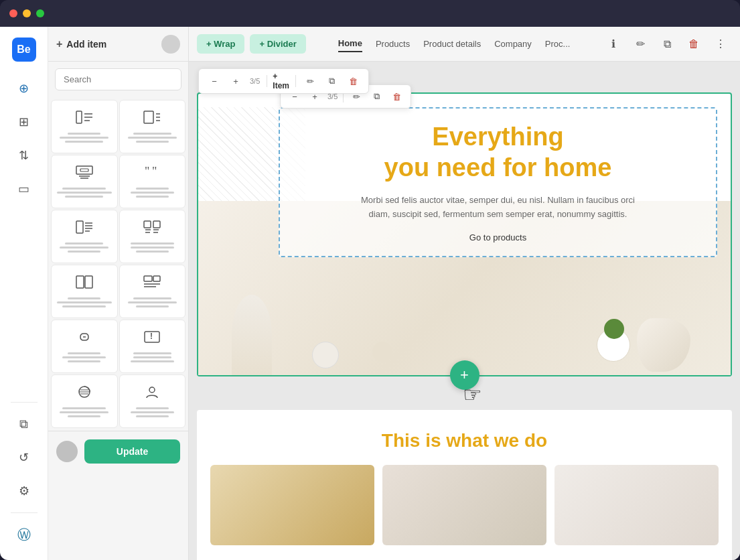 The width and height of the screenshot is (740, 560). Describe the element at coordinates (133, 451) in the screenshot. I see `update-button: Update` at that location.